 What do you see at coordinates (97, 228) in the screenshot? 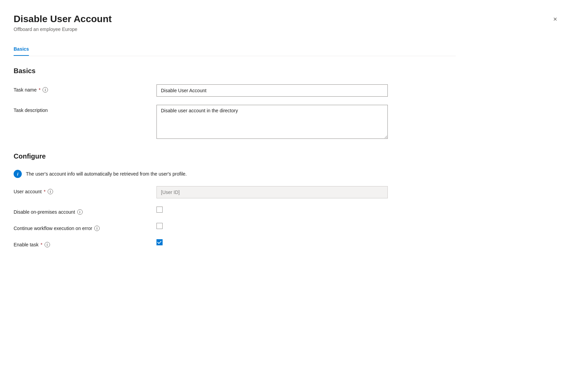
I see `continue-workflow-info-icon: i` at bounding box center [97, 228].